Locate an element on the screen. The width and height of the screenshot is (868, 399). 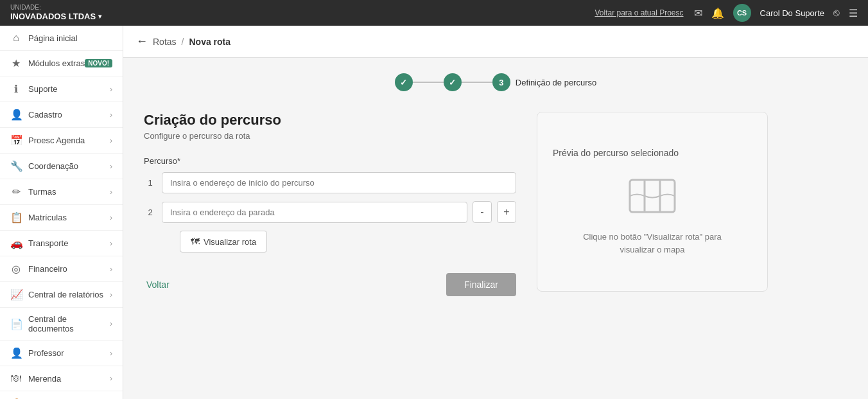
input-row-2: 2 - + is located at coordinates (330, 212).